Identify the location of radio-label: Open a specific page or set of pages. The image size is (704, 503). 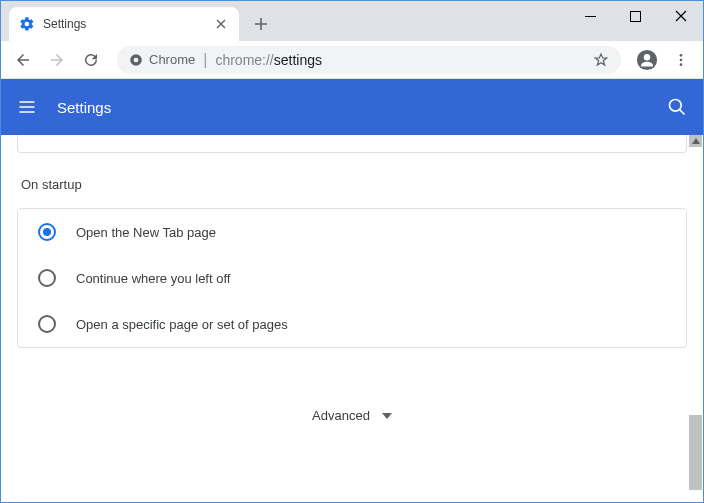
(182, 324).